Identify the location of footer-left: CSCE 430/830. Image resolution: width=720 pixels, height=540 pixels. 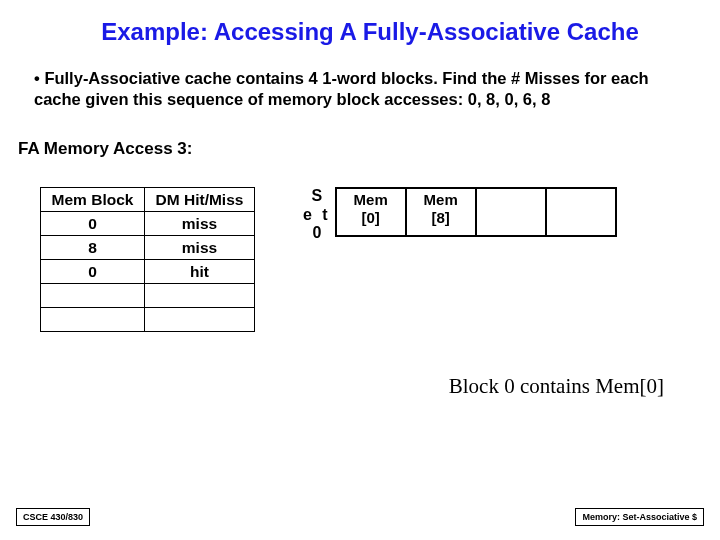
(53, 517).